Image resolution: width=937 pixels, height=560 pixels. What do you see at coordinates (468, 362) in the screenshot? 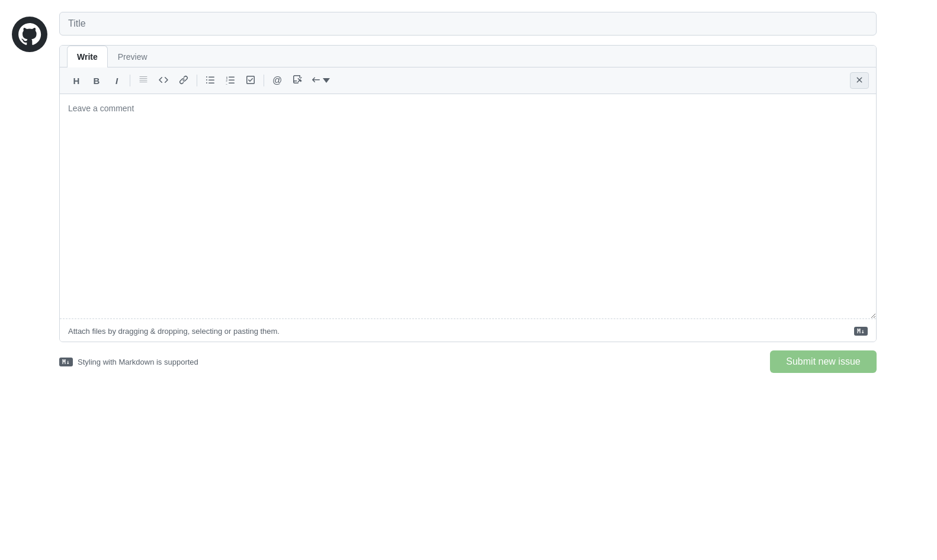
I see `footer: M↓ Styling with Markdown is supported Su…` at bounding box center [468, 362].